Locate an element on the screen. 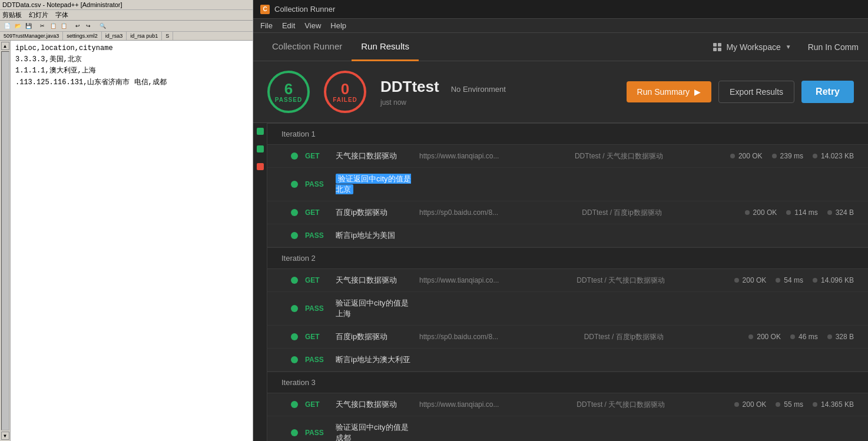 This screenshot has height=441, width=868. iteration-3-header: Iteration 3 is located at coordinates (568, 383).